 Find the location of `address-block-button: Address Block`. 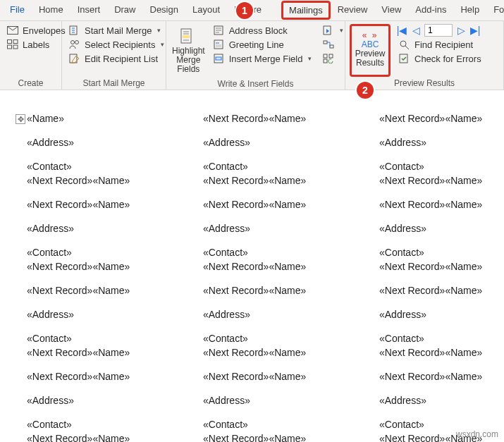

address-block-button: Address Block is located at coordinates (263, 30).